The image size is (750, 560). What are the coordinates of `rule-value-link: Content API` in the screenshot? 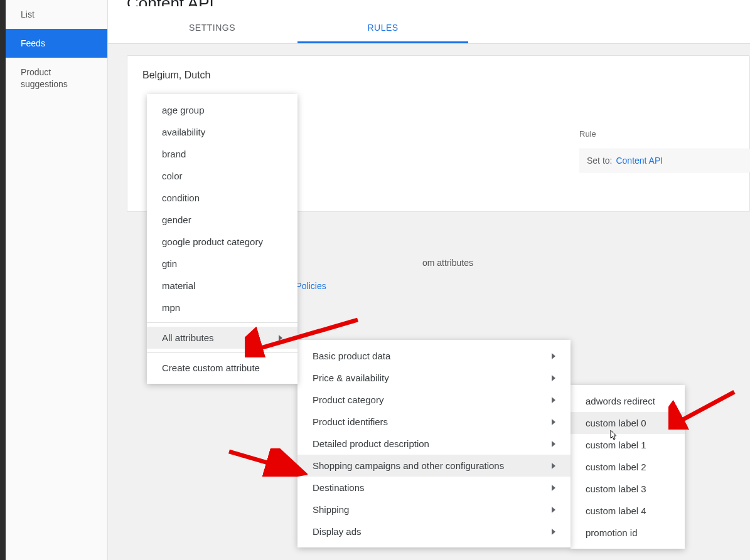 It's located at (639, 161).